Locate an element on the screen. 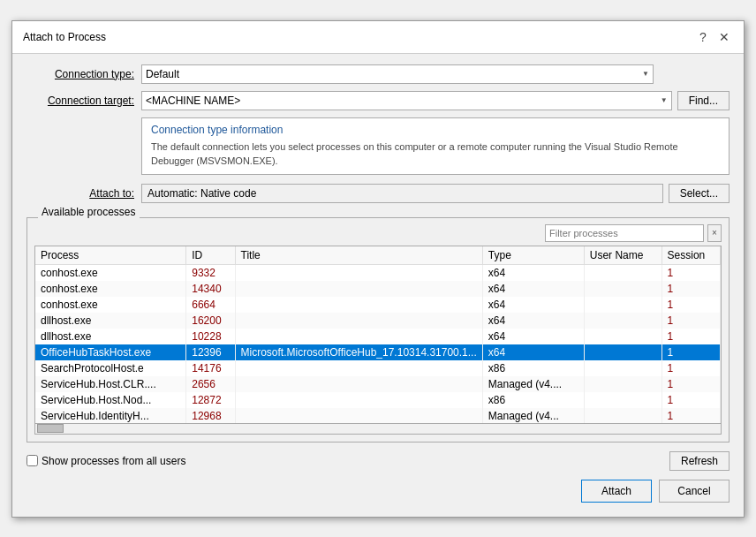 The height and width of the screenshot is (537, 756). table-row: ServiceHub.Host.CLR.... 2656 Managed (v4… is located at coordinates (378, 384).